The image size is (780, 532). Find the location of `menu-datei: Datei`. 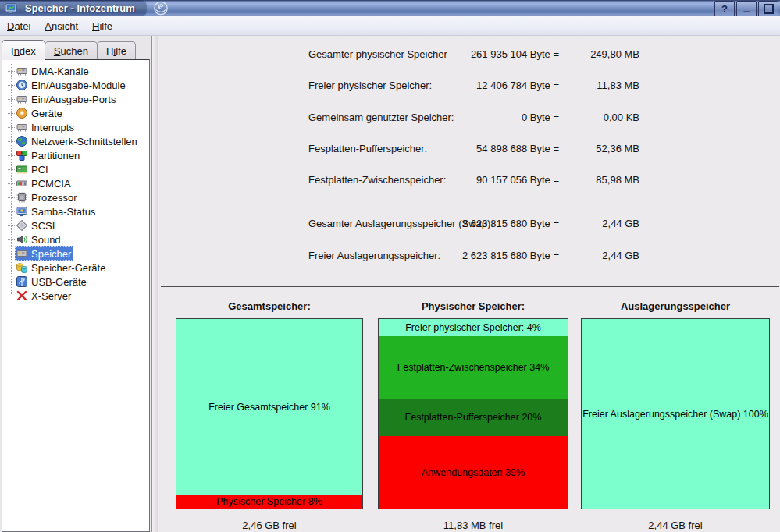

menu-datei: Datei is located at coordinates (19, 27).